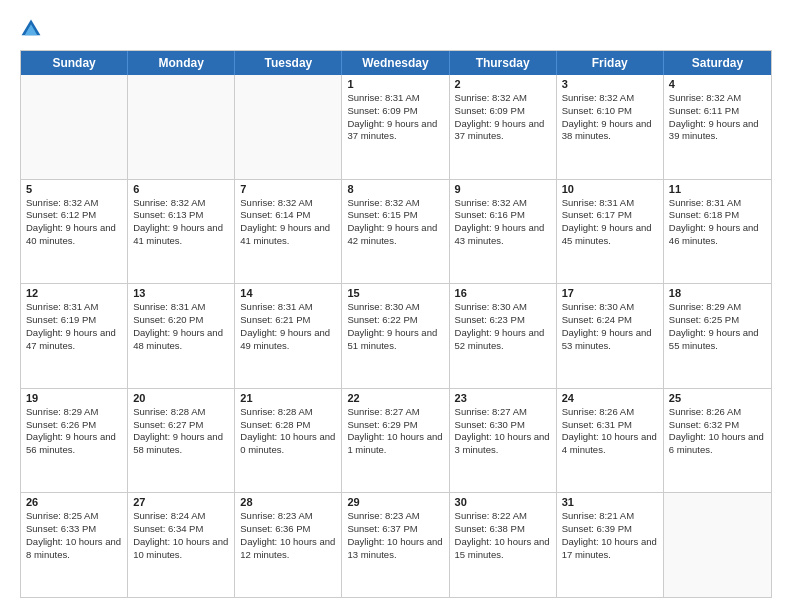 The height and width of the screenshot is (612, 792). I want to click on header, so click(396, 29).